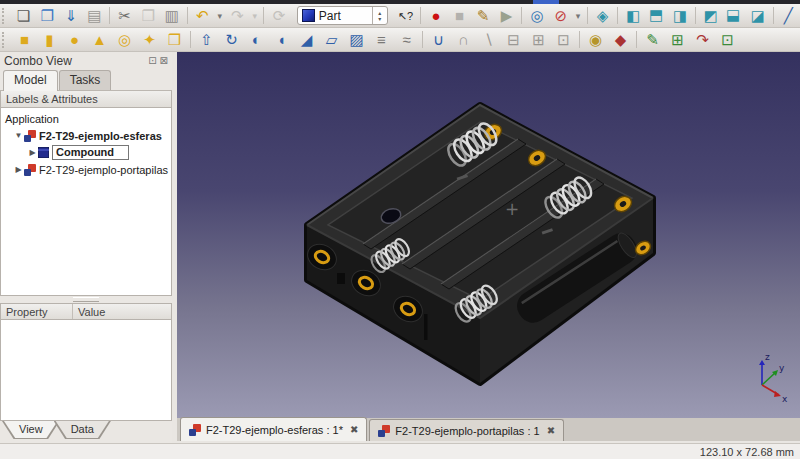 Image resolution: width=800 pixels, height=459 pixels. Describe the element at coordinates (37, 312) in the screenshot. I see `property-column-header: Property` at that location.